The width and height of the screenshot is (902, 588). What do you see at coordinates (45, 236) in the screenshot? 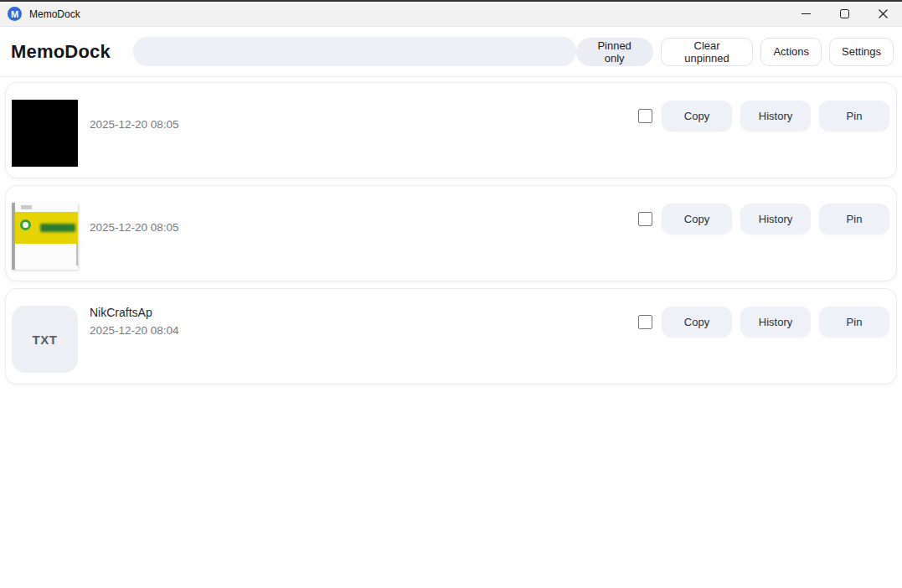
I see `image-thumbnail-screenshot` at bounding box center [45, 236].